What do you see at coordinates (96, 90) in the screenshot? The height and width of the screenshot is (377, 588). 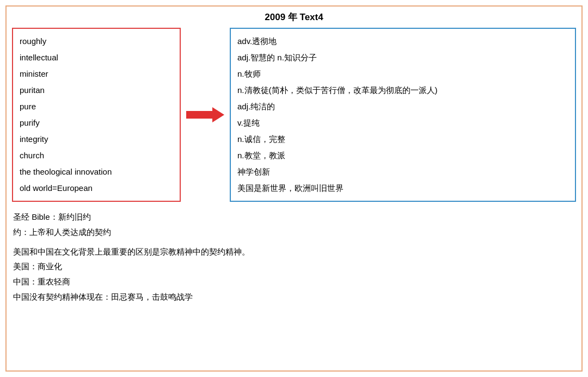 I see `word-item: puritan` at bounding box center [96, 90].